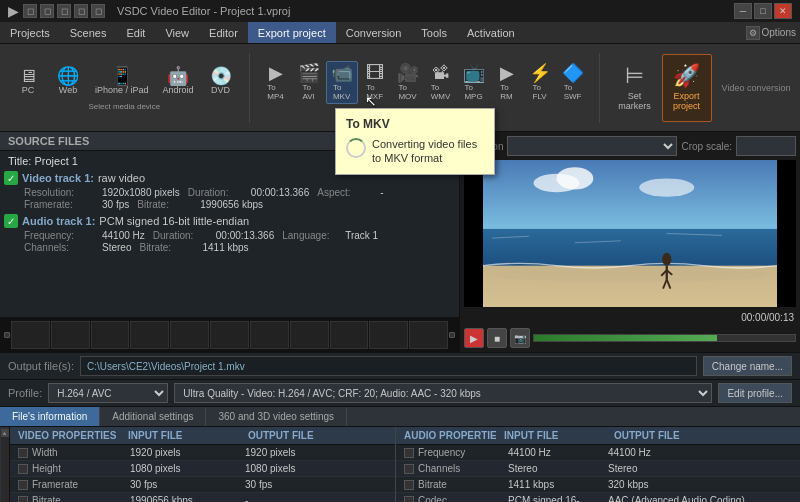 This screenshot has width=800, height=502. Describe the element at coordinates (232, 204) in the screenshot. I see `vt-bitrate-val: 1990656 kbps` at that location.